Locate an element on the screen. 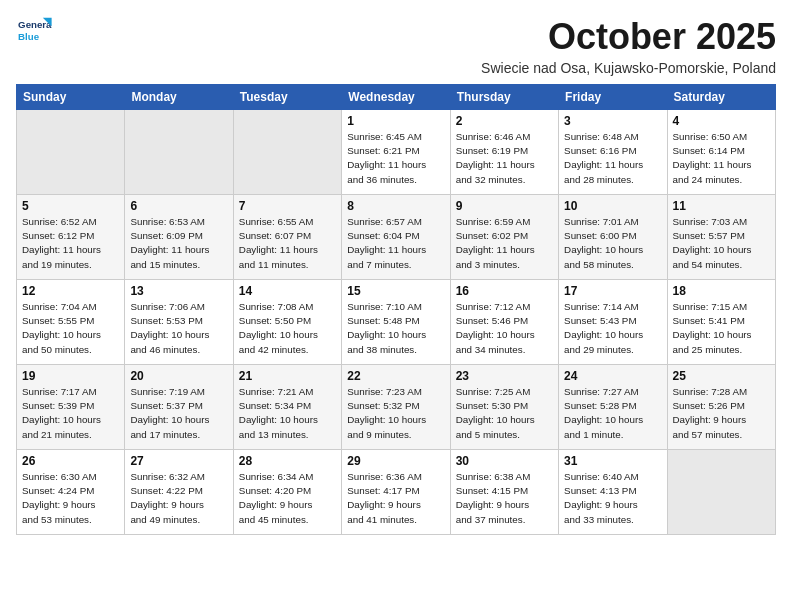 This screenshot has width=792, height=612. calendar-day-29: 29Sunrise: 6:36 AM Sunset: 4:17 PM Dayli… is located at coordinates (396, 492).